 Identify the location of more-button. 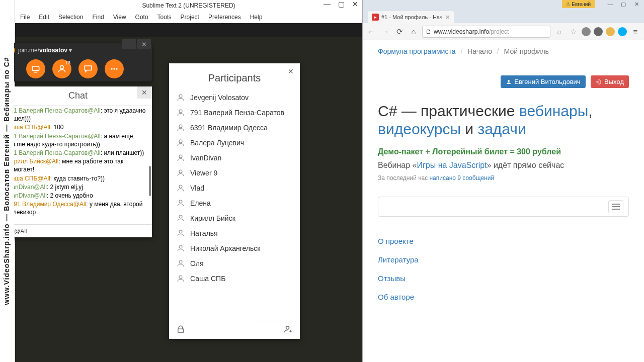
(114, 69).